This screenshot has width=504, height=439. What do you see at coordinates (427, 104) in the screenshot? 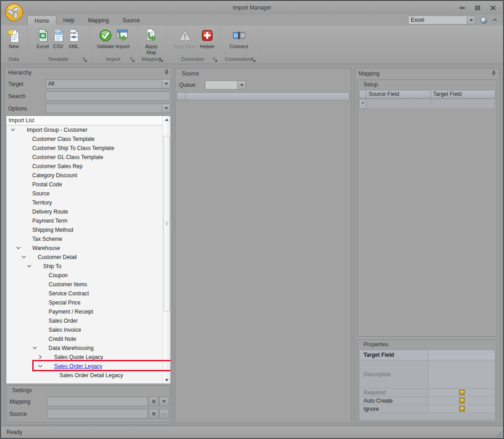
I see `mapping-grid-new-row: *` at bounding box center [427, 104].